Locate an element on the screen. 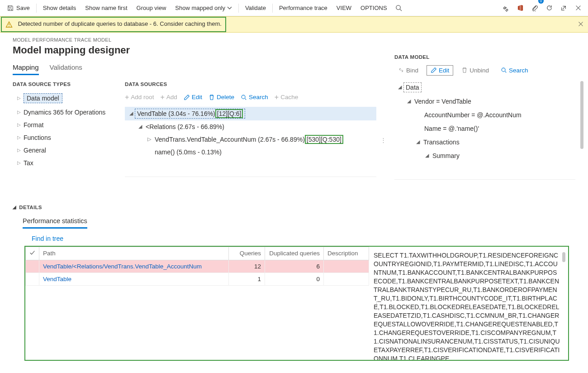  warning-close-button is located at coordinates (581, 24).